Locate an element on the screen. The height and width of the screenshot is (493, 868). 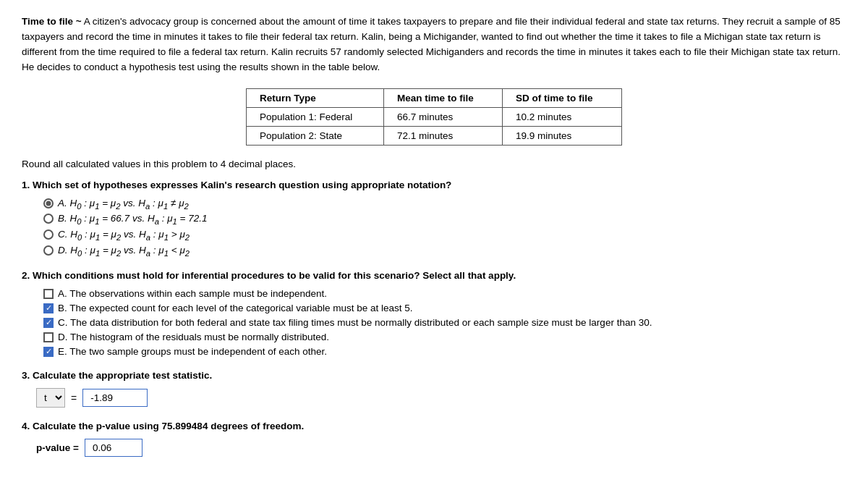
col-header-return-type: Return Type is located at coordinates (315, 98).